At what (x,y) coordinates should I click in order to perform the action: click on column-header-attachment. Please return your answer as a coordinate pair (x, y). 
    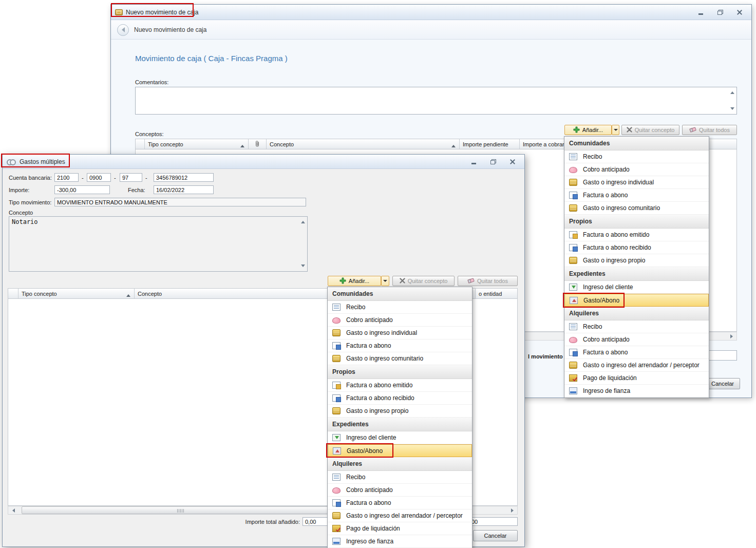
    Looking at the image, I should click on (258, 144).